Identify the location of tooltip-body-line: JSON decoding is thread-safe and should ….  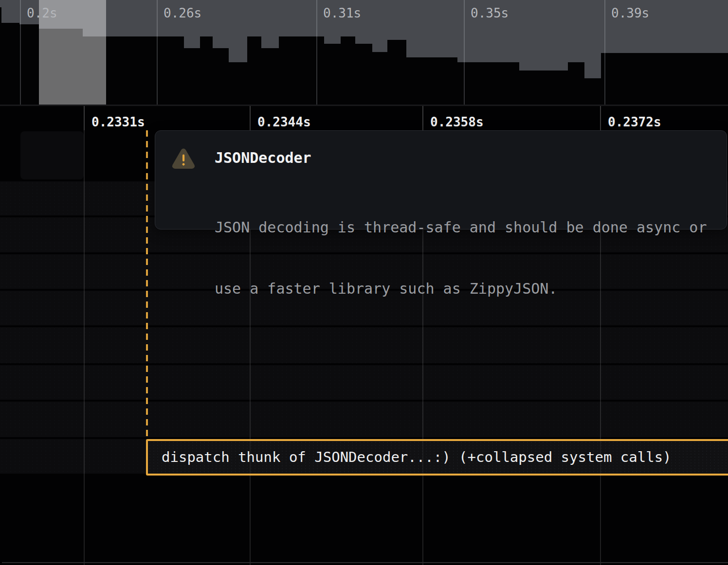
(460, 228).